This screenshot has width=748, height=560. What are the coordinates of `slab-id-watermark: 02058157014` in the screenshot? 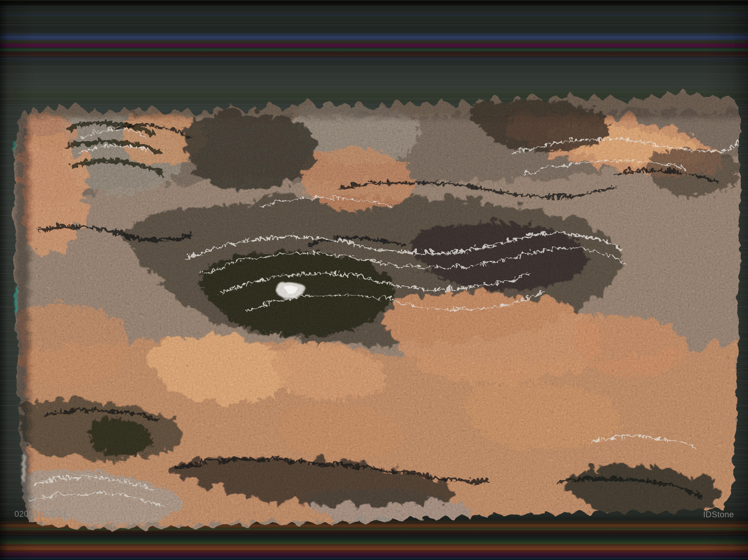 It's located at (41, 514).